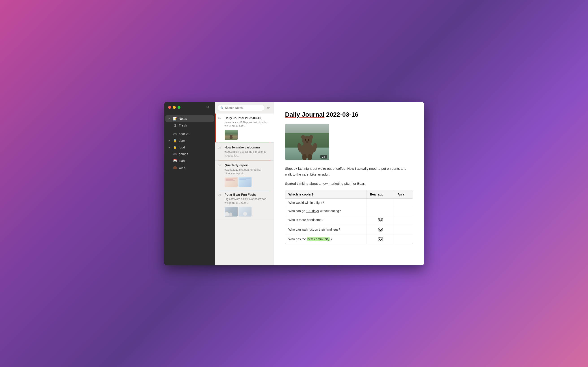 This screenshot has height=367, width=588. I want to click on table-cell-community-other, so click(404, 239).